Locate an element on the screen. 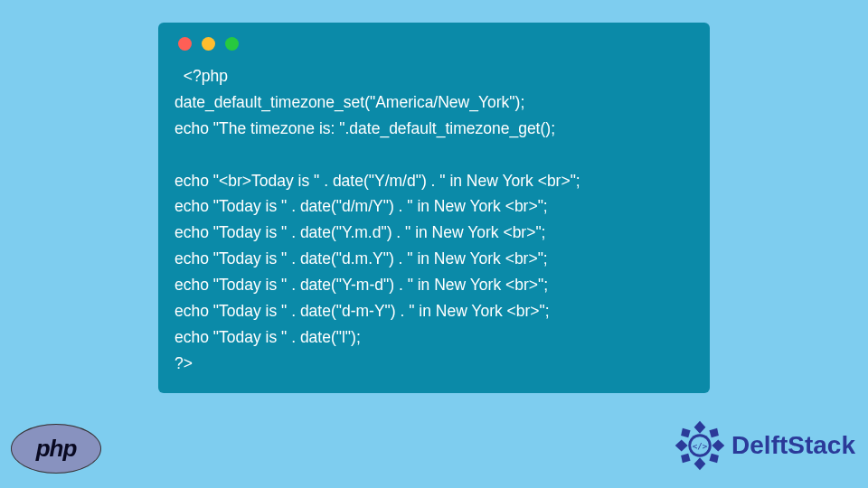 This screenshot has width=868, height=488. brand-logo: </> DelftStack is located at coordinates (765, 446).